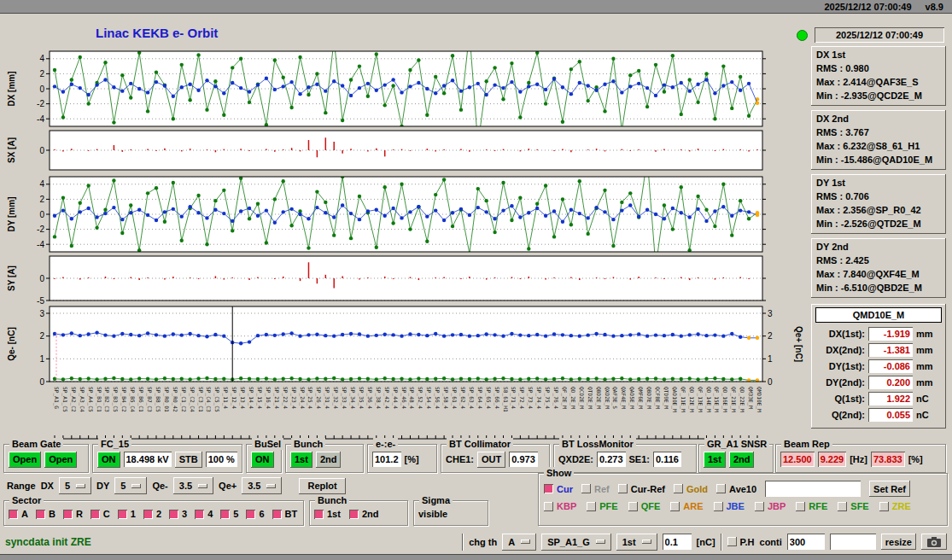 The image size is (952, 560). Describe the element at coordinates (492, 459) in the screenshot. I see `che1-out-button: OUT` at that location.